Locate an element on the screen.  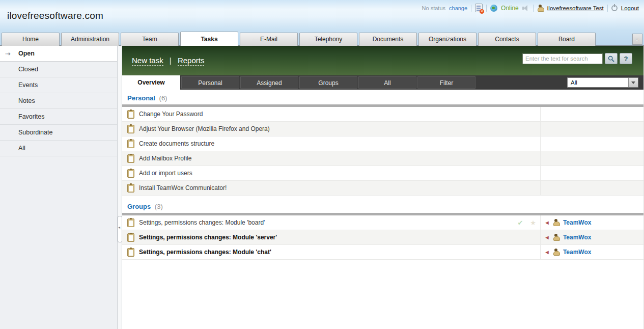
task-title: Add Mailbox Profile is located at coordinates (165, 158).